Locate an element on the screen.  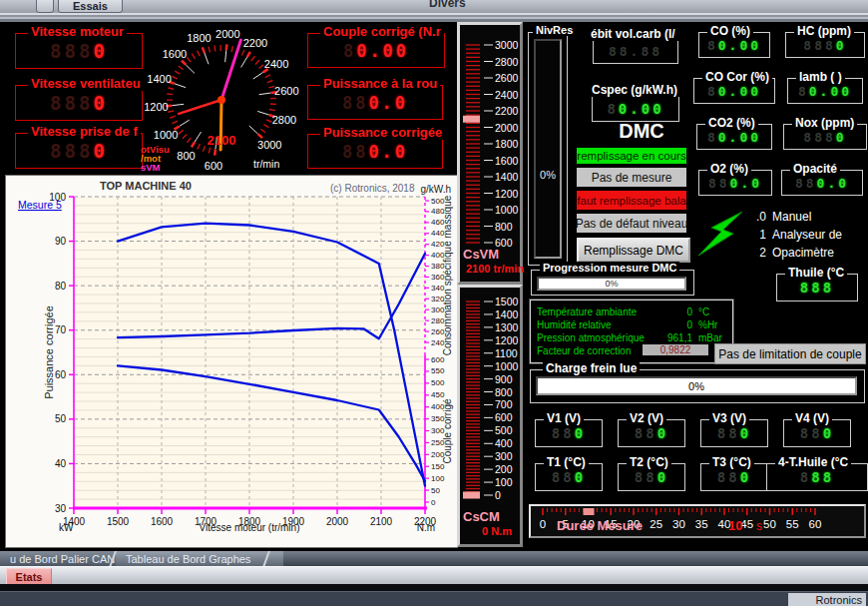
svg-text: 1200 is located at coordinates (507, 194).